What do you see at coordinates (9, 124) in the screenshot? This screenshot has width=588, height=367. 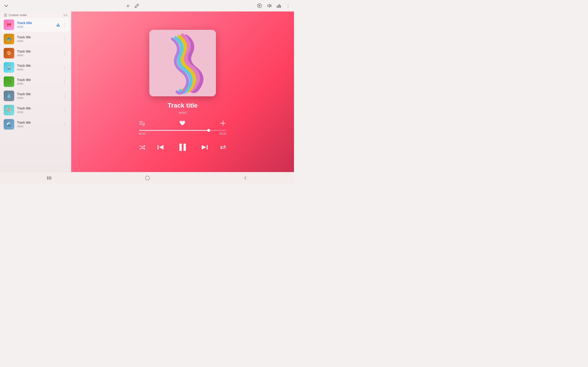 I see `track-thumbnail: 🌊` at bounding box center [9, 124].